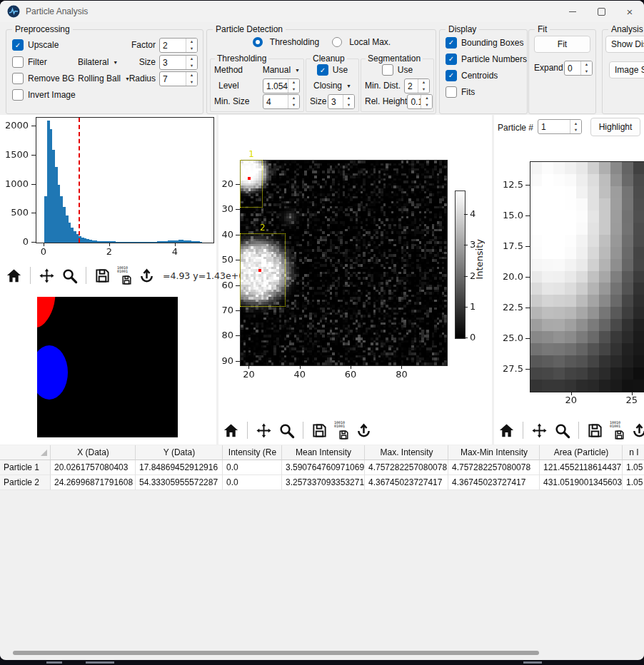 The width and height of the screenshot is (644, 665). What do you see at coordinates (93, 452) in the screenshot?
I see `column-header: X (Data)` at bounding box center [93, 452].